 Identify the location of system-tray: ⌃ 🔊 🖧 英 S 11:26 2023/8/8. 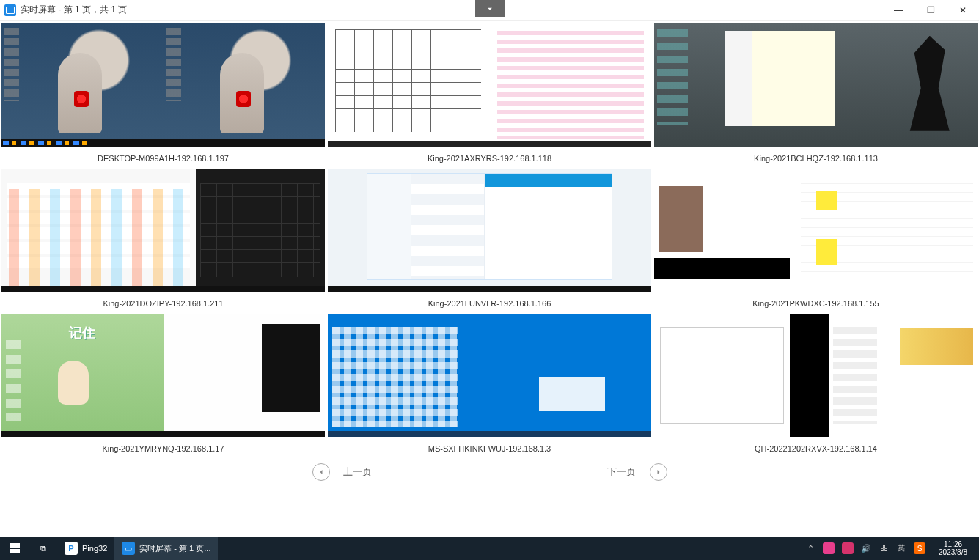
(892, 548).